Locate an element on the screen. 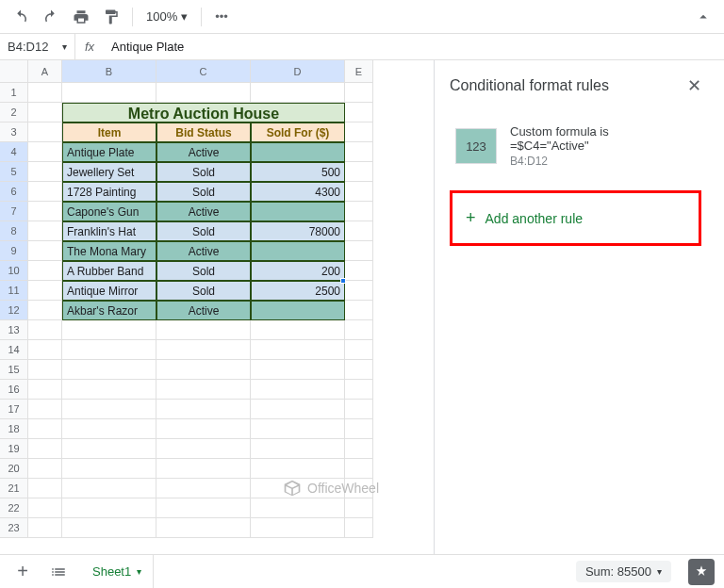  column-header: B is located at coordinates (109, 72).